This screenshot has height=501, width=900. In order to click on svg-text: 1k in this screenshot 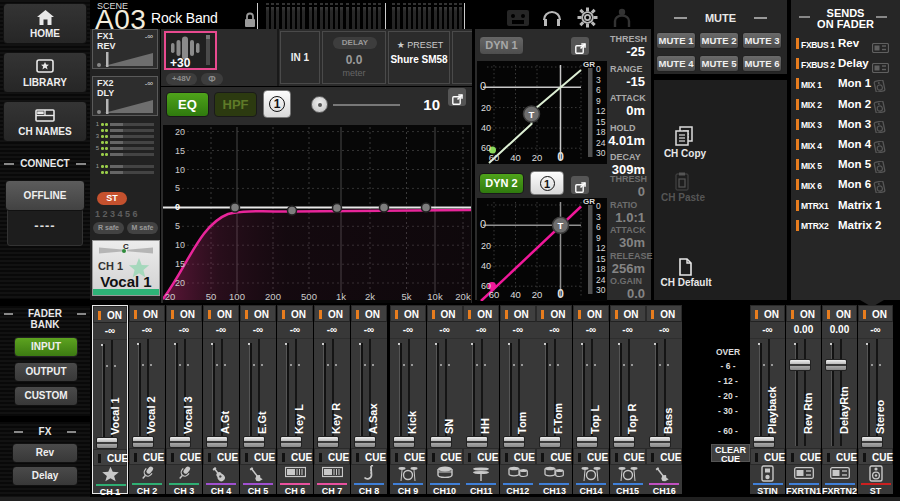, I will do `click(341, 296)`.